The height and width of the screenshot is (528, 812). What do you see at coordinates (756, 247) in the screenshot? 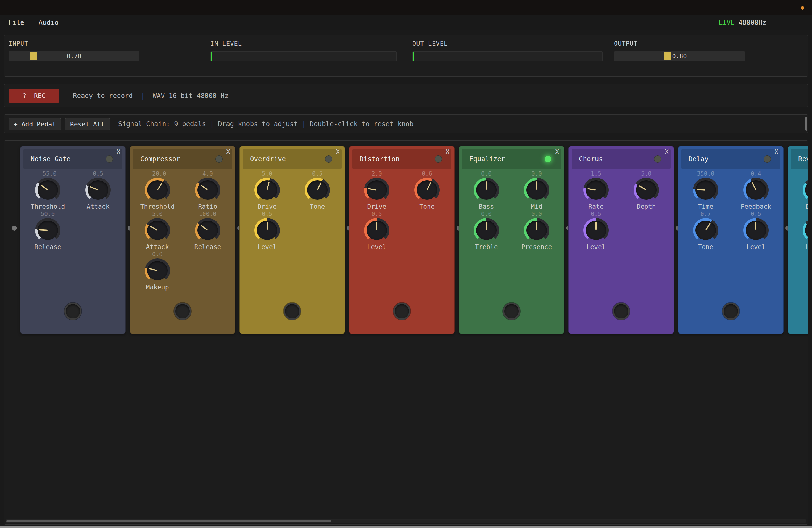
I see `knob-label: Level` at bounding box center [756, 247].